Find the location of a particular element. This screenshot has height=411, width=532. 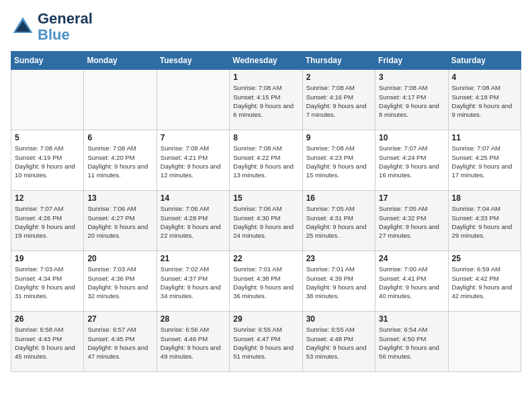

day-info: Sunrise: 7:01 AM Sunset: 4:38 PM Dayligh… is located at coordinates (266, 282).